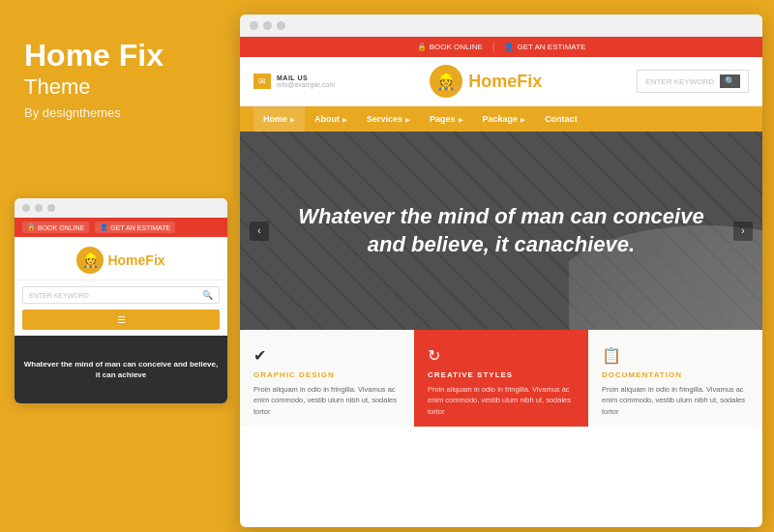 This screenshot has width=774, height=532. Describe the element at coordinates (135, 227) in the screenshot. I see `sb-estimate-btn: 👤 GET AN ESTIMATE` at that location.